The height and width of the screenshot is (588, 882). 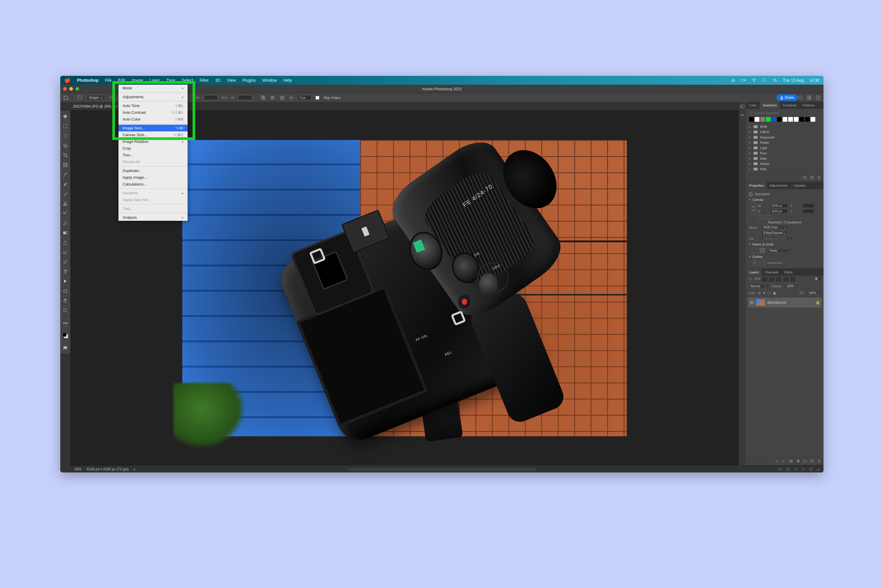 What do you see at coordinates (781, 250) in the screenshot?
I see `ruler-unit-select: Pixels⌄` at bounding box center [781, 250].